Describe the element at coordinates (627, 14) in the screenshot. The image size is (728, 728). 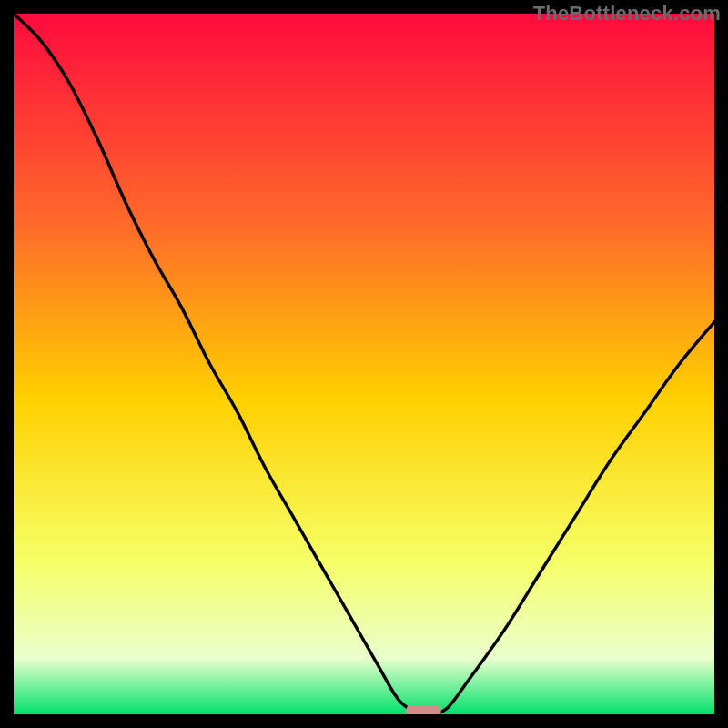
I see `watermark-label: TheBottleneck.com` at that location.